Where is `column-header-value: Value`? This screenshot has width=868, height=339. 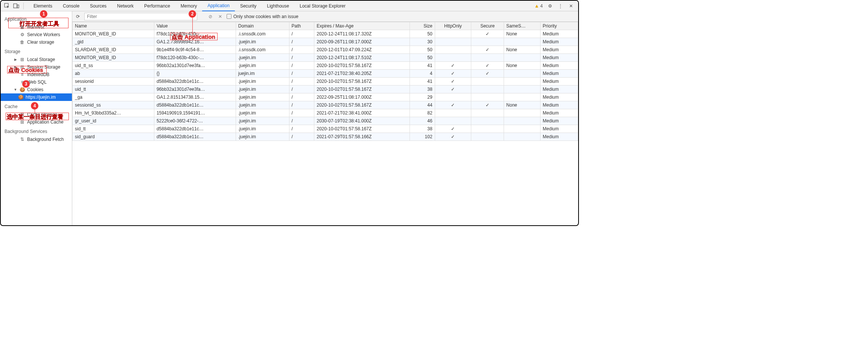
column-header-value: Value is located at coordinates (195, 26).